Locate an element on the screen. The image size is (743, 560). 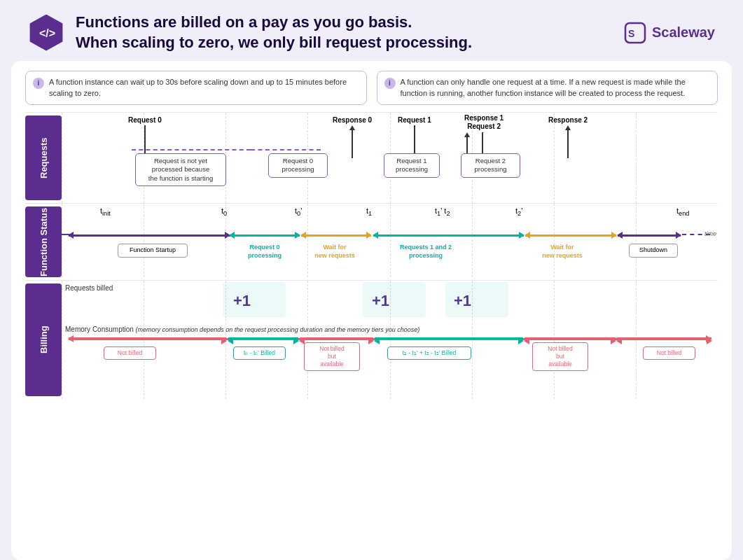
t-init: tinit is located at coordinates (105, 211).